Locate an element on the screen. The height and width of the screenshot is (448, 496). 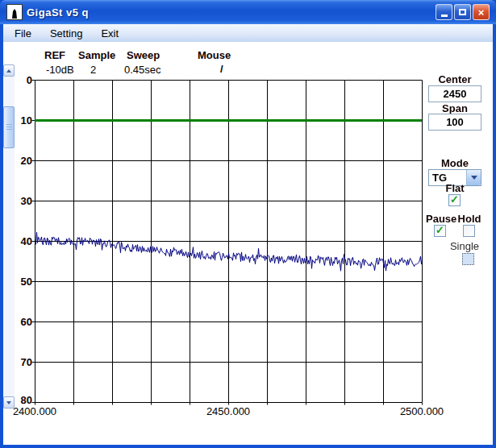
sample-value: 2 is located at coordinates (94, 69).